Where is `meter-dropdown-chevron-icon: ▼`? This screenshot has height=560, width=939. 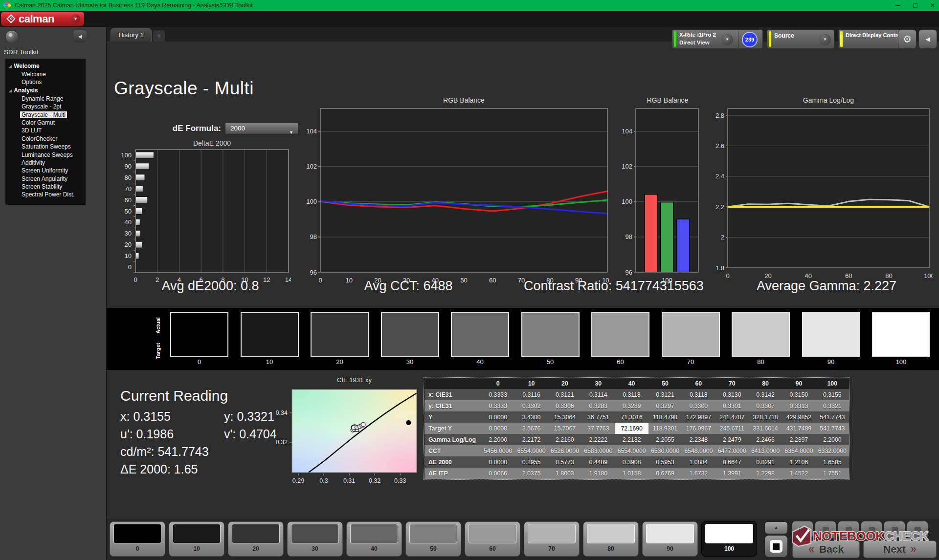 meter-dropdown-chevron-icon: ▼ is located at coordinates (727, 40).